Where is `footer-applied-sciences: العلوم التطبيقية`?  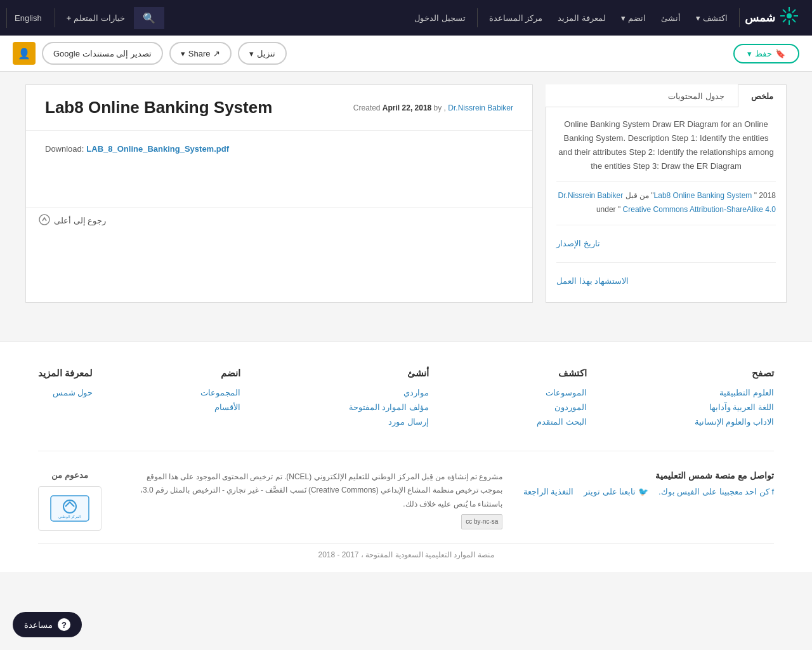 footer-applied-sciences: العلوم التطبيقية is located at coordinates (735, 392).